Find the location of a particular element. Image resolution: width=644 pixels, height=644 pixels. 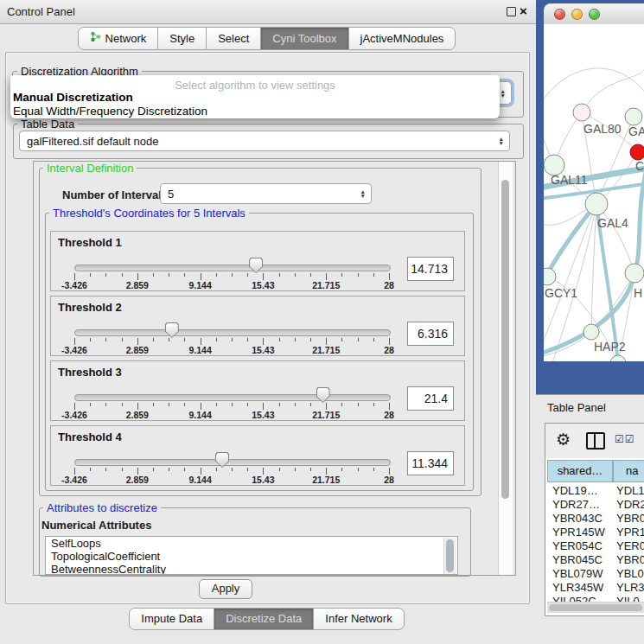

table-row: YBL079WYBL0 is located at coordinates (596, 574).